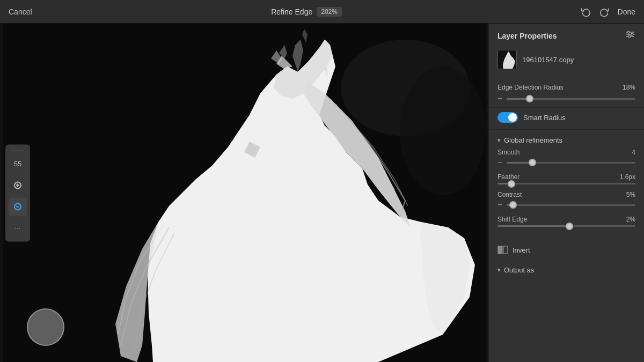 The image size is (644, 362). Describe the element at coordinates (508, 117) in the screenshot. I see `smart-radius-toggle` at that location.